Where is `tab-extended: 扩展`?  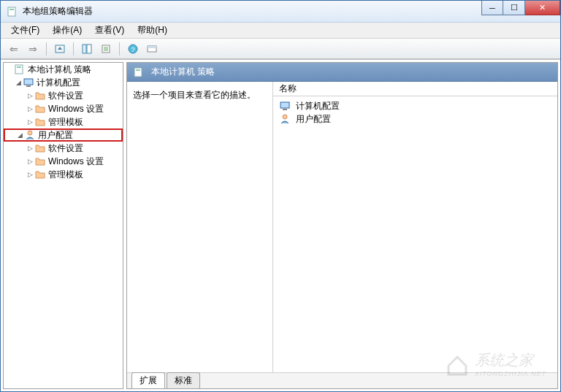
tab-extended: 扩展 is located at coordinates (148, 380).